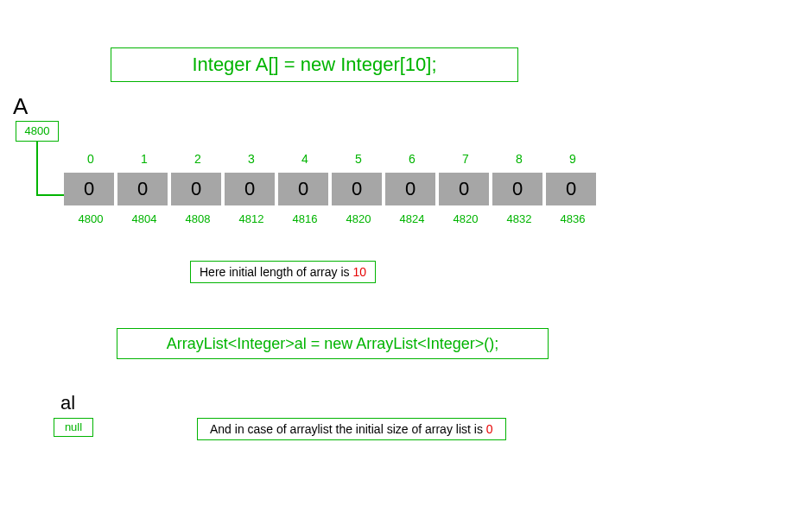 This screenshot has width=812, height=518. I want to click on address-label: 4824, so click(412, 219).